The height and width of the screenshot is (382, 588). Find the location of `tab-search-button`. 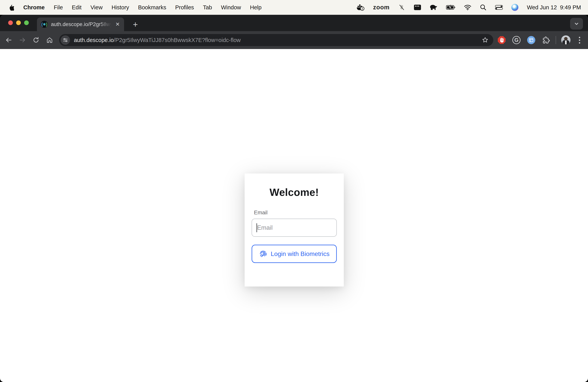

tab-search-button is located at coordinates (577, 24).